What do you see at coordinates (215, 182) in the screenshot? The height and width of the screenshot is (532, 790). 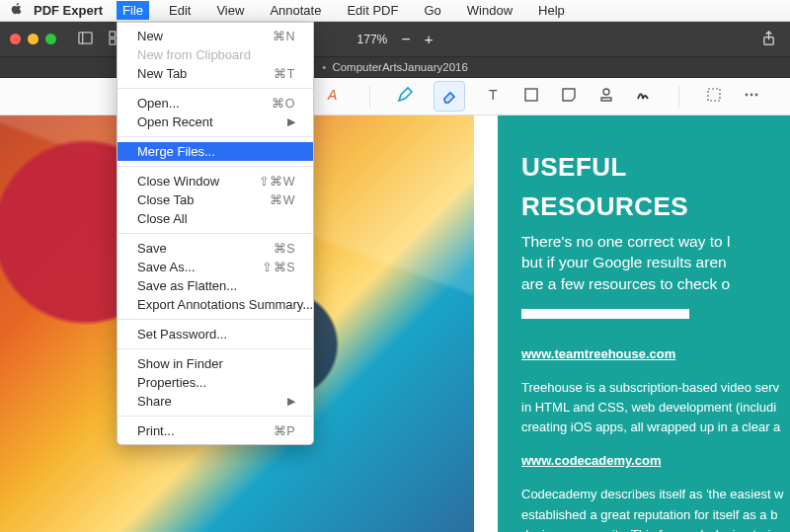 I see `file-menu-item: Close Window⇧⌘W` at bounding box center [215, 182].